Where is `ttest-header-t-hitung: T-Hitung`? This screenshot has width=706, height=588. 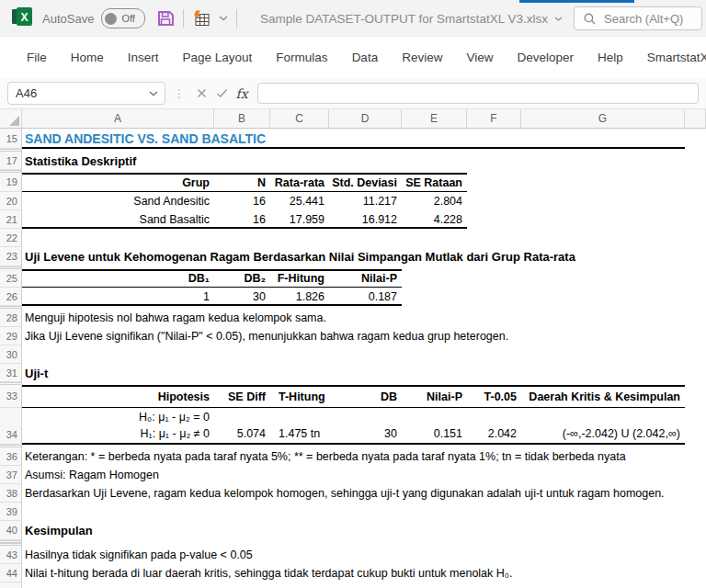
ttest-header-t-hitung: T-Hitung is located at coordinates (300, 397).